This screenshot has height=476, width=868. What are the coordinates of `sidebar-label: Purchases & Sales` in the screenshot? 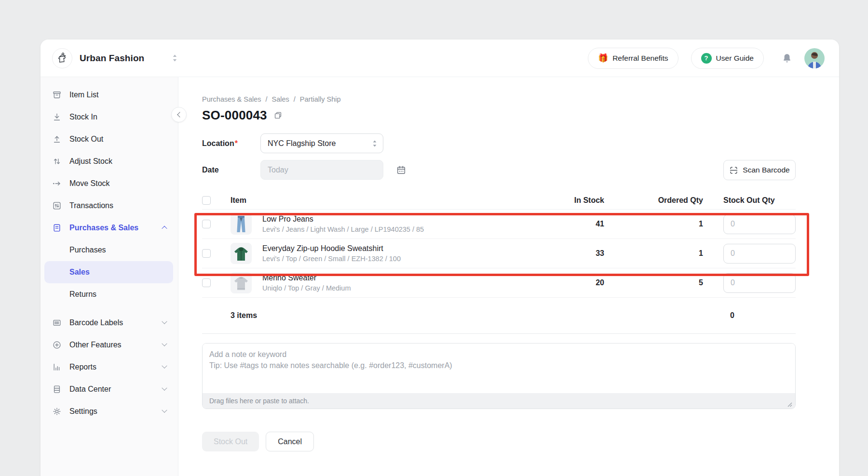 It's located at (104, 228).